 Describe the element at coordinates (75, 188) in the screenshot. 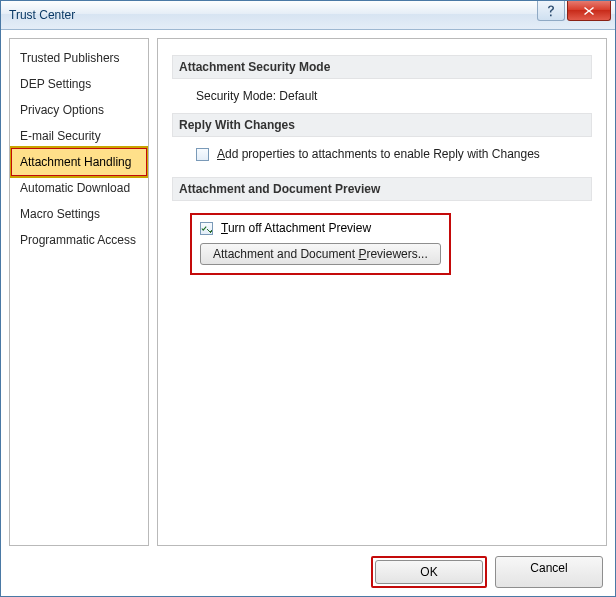

I see `sidebar-item-label: Automatic Download` at that location.